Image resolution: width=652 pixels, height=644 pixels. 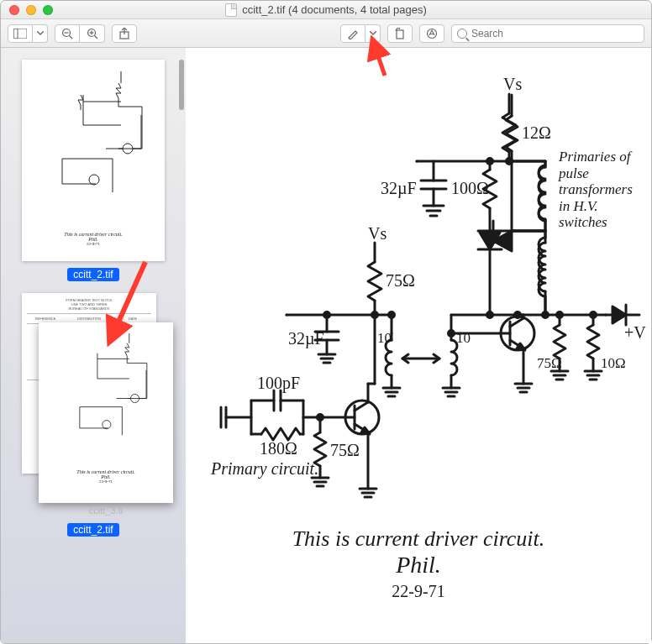 I want to click on label-primaries: Primaries of pulse transformers in H.V. …, so click(x=601, y=190).